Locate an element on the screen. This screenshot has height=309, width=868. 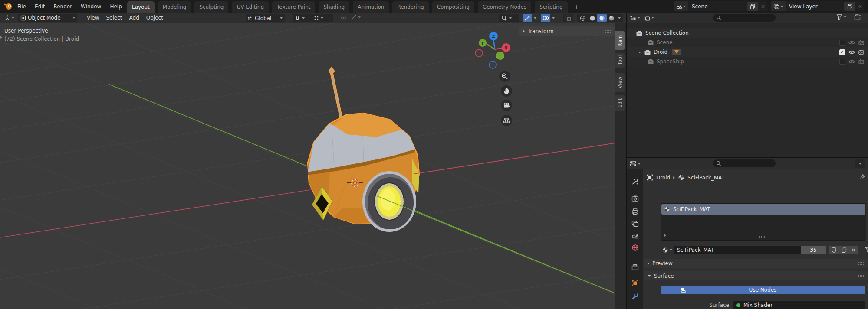
shading-wireframe-button is located at coordinates (583, 18).